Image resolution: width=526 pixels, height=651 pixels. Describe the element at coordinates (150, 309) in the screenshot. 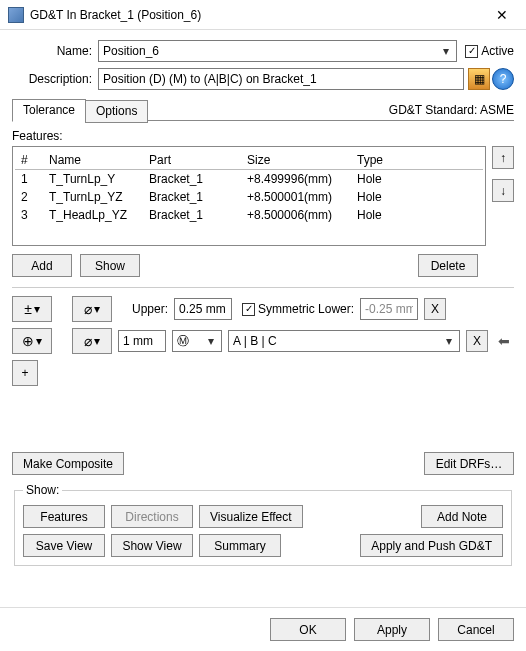

I see `upper-label: Upper:` at that location.